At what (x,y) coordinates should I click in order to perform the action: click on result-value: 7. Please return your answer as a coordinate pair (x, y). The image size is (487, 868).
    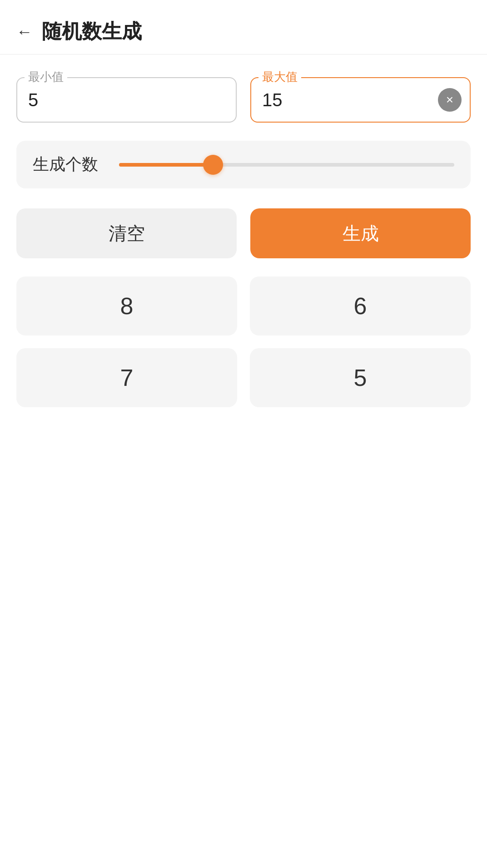
    Looking at the image, I should click on (127, 378).